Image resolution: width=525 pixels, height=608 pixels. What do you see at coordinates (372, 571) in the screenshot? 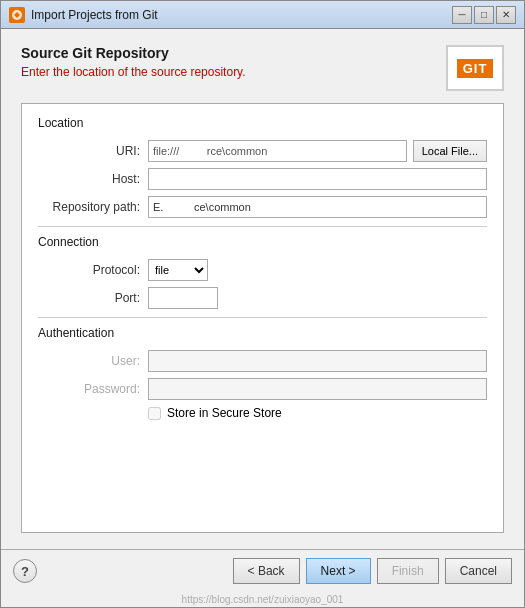
I see `footer-right: < Back Next > Finish Cancel` at bounding box center [372, 571].